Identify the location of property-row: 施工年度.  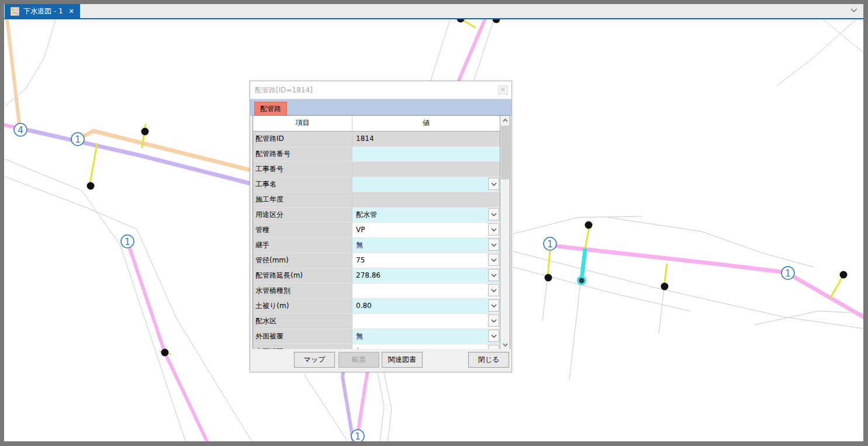
(376, 200).